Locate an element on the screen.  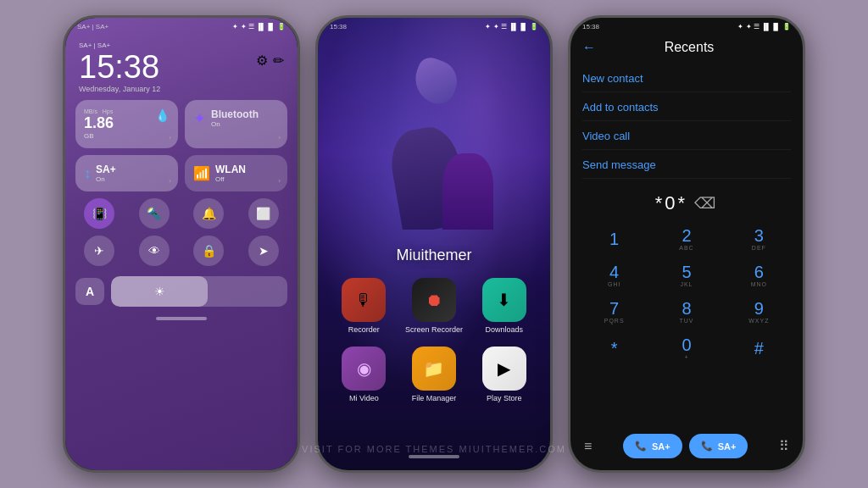
wlan-tile: 📶 WLAN Off › is located at coordinates (236, 173).